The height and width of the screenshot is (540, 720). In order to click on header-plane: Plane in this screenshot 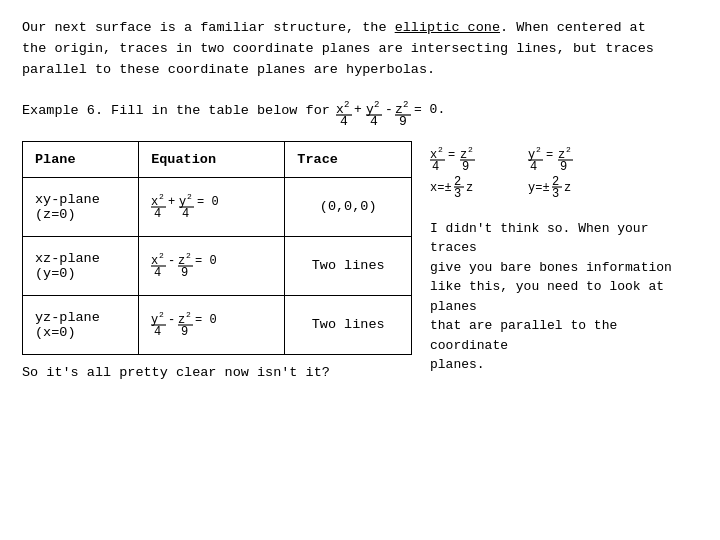, I will do `click(81, 159)`.